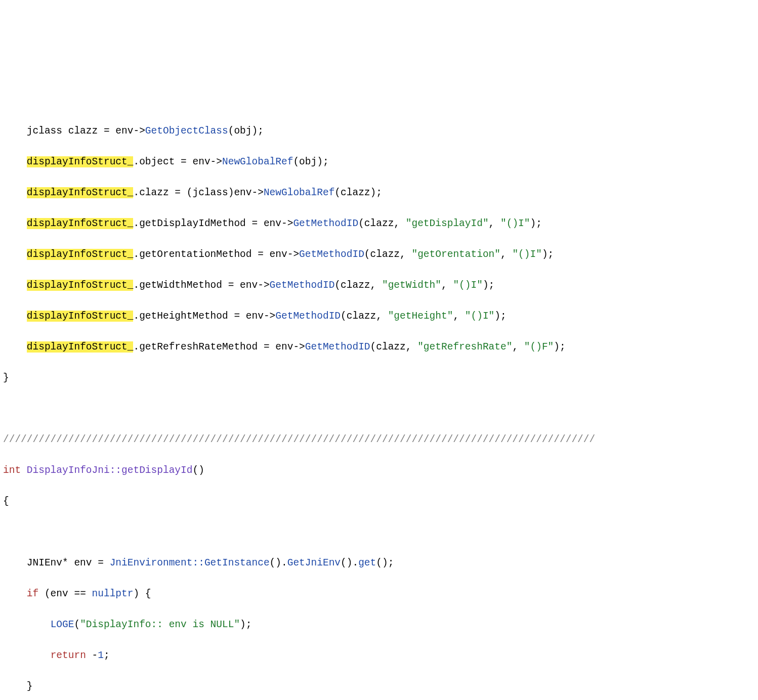 This screenshot has height=700, width=758. Describe the element at coordinates (379, 317) in the screenshot. I see `code-line: displayInfoStruct_.getHeightMethod = env…` at that location.